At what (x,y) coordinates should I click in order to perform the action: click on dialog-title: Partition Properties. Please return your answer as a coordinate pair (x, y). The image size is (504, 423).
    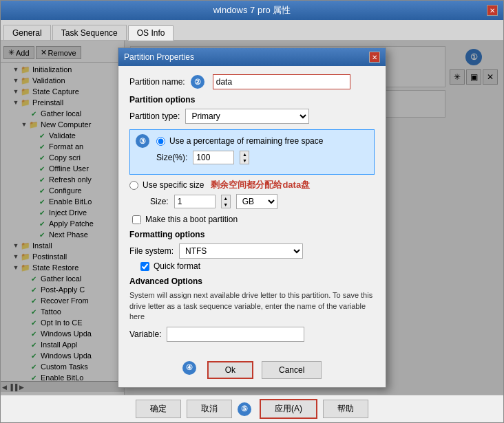
    Looking at the image, I should click on (159, 57).